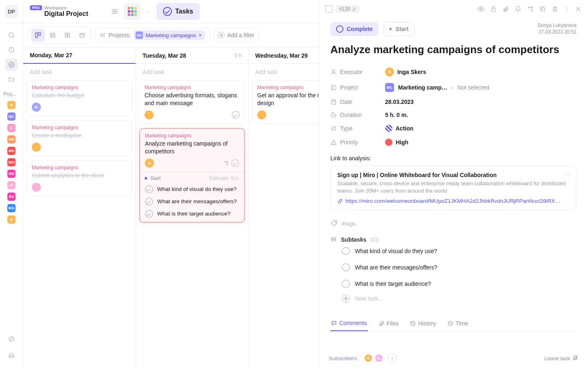 This screenshot has width=588, height=368. What do you see at coordinates (561, 358) in the screenshot?
I see `leave-task-button: Leave task` at bounding box center [561, 358].